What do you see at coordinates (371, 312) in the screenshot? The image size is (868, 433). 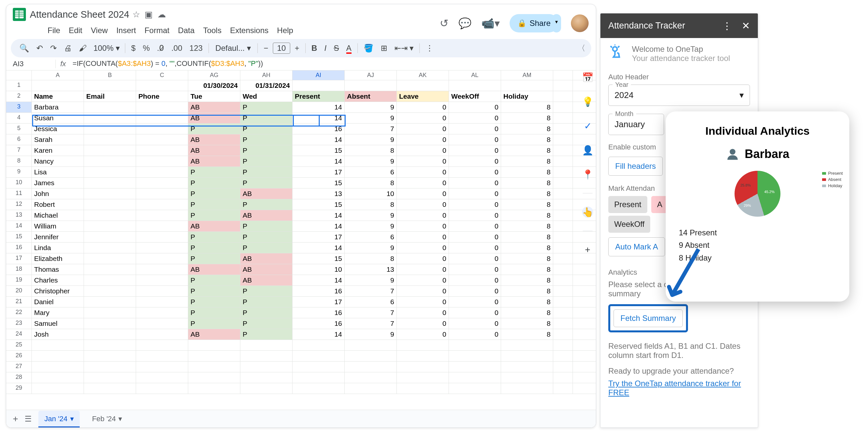 I see `cell-AJ22: 7` at bounding box center [371, 312].